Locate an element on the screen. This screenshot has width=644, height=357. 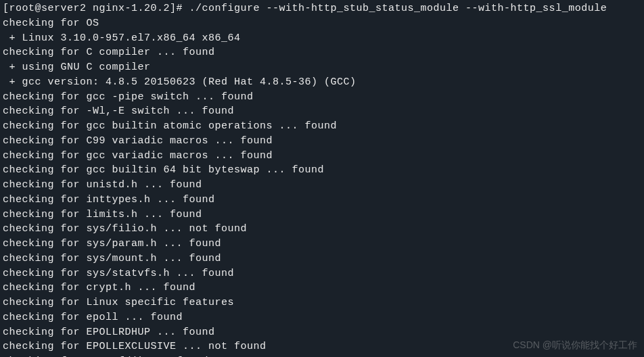
terminal-line: checking for sys/mount.h ... found is located at coordinates (322, 259).